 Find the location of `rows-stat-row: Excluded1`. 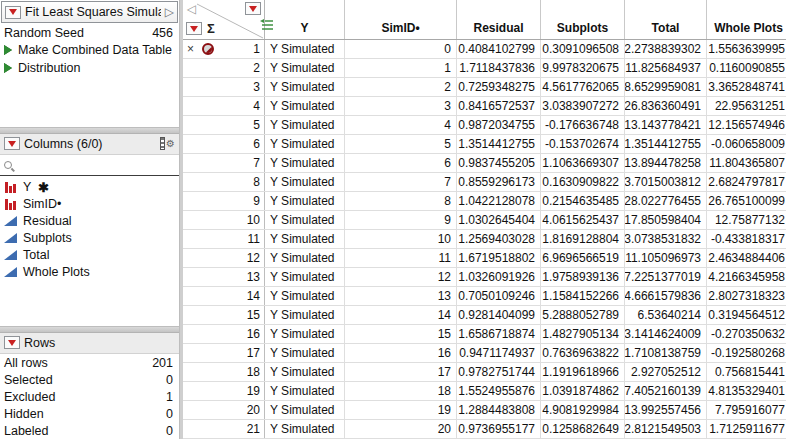

rows-stat-row: Excluded1 is located at coordinates (90, 396).